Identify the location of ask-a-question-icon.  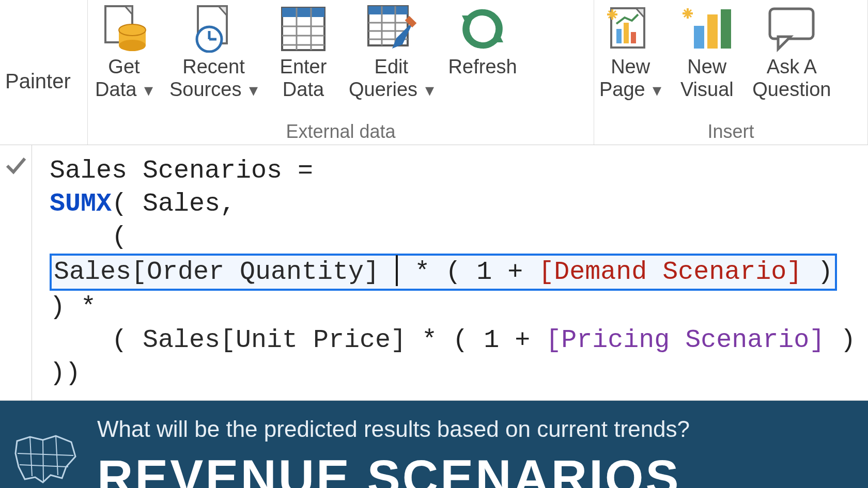
(792, 29).